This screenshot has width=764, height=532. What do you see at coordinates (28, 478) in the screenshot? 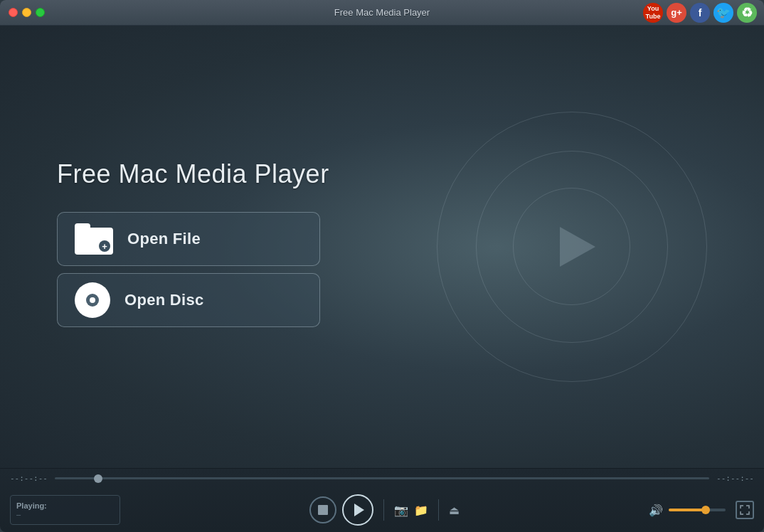
I see `time-start: --:--:--` at bounding box center [28, 478].